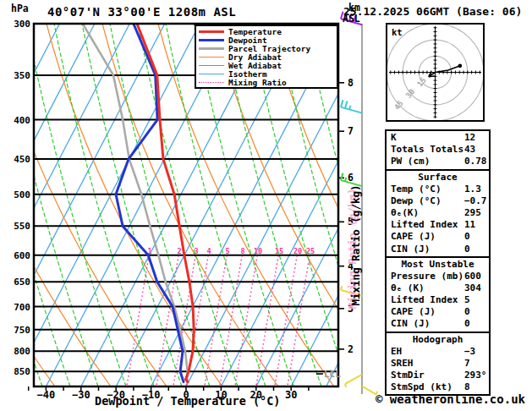 This screenshot has height=411, width=532. What do you see at coordinates (298, 251) in the screenshot?
I see `mixing-ratio-value-label: 20` at bounding box center [298, 251].